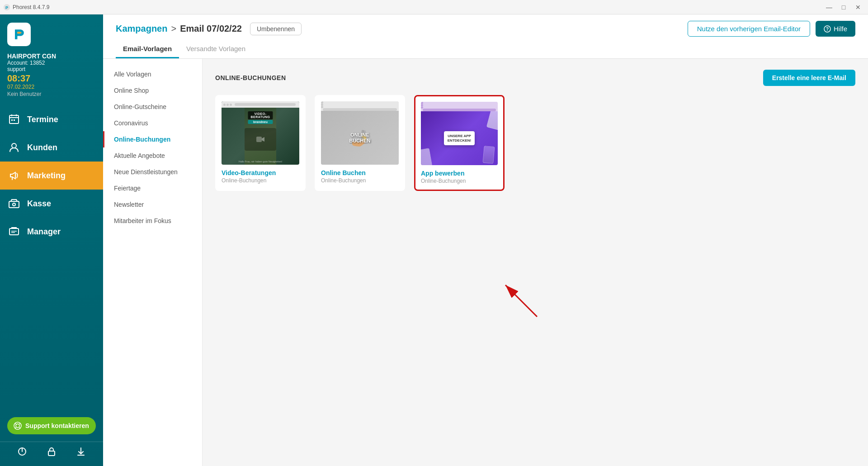 This screenshot has height=466, width=868. Describe the element at coordinates (14, 176) in the screenshot. I see `marketing-icon` at that location.